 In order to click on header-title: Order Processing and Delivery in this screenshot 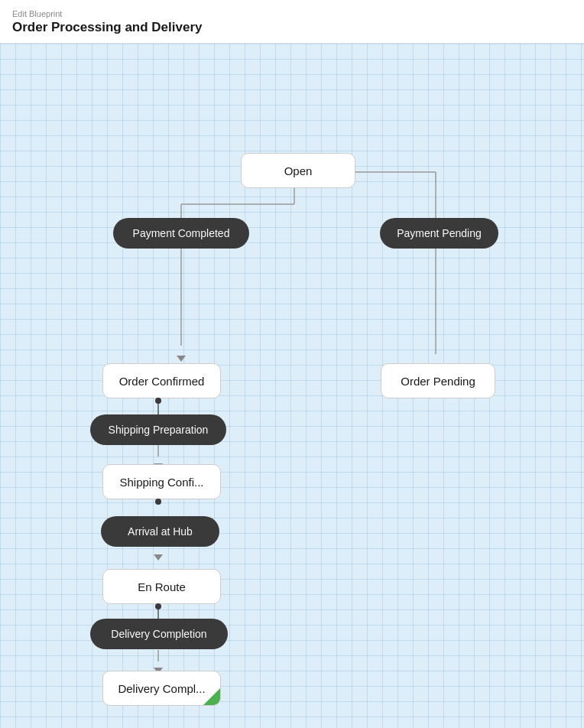, I will do `click(292, 28)`.